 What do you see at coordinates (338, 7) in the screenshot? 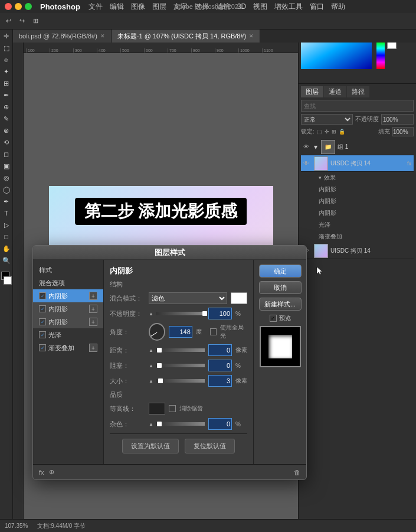
I see `menu-help: 帮助` at bounding box center [338, 7].